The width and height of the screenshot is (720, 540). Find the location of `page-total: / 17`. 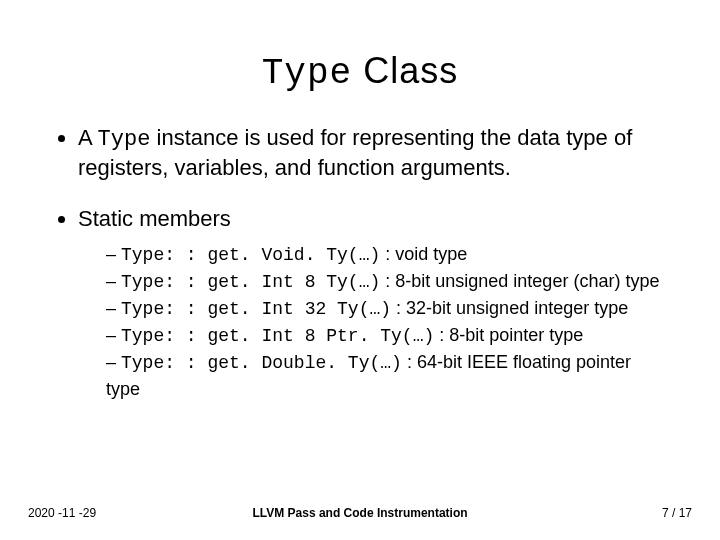

page-total: / 17 is located at coordinates (682, 513).